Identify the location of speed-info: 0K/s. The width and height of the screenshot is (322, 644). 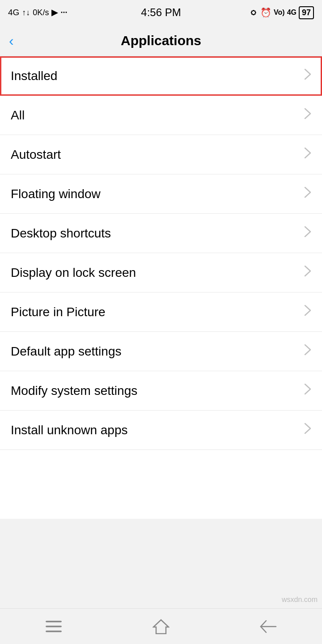
(41, 13).